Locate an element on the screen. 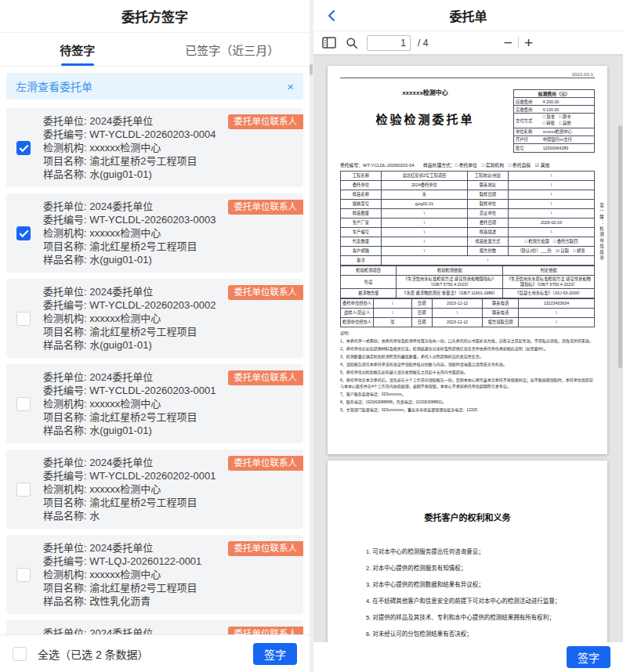 This screenshot has width=623, height=672. items-header-row: 检验检测项目检验检测依据判定依据 is located at coordinates (468, 271).